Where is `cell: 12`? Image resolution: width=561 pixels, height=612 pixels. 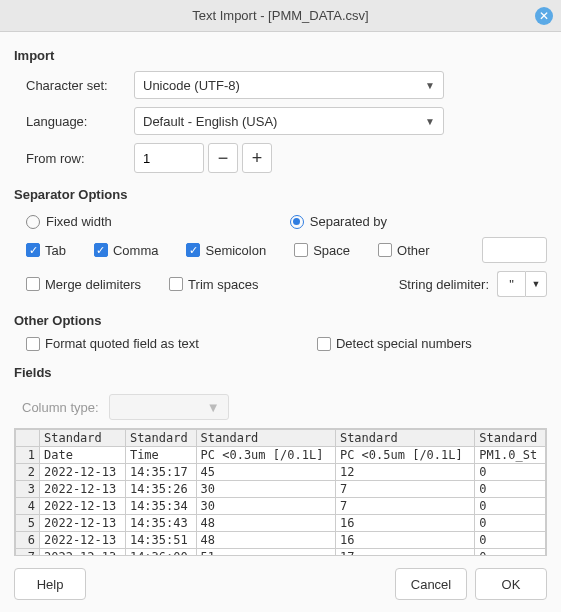 cell: 12 is located at coordinates (404, 472).